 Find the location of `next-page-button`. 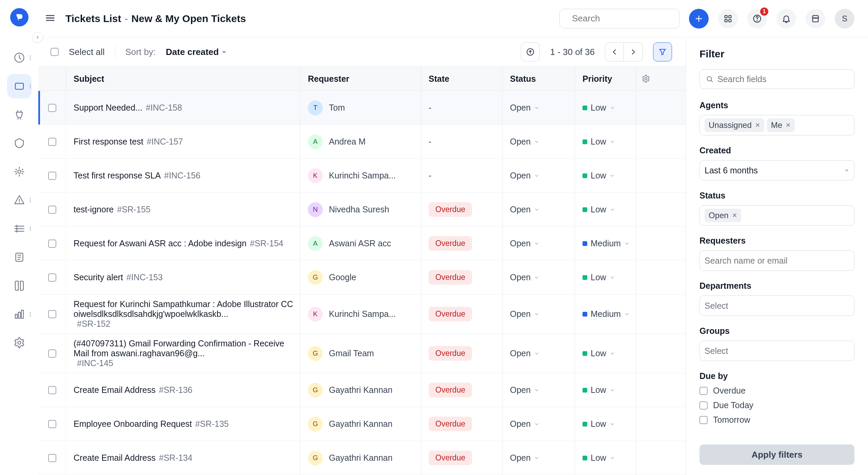

next-page-button is located at coordinates (633, 52).